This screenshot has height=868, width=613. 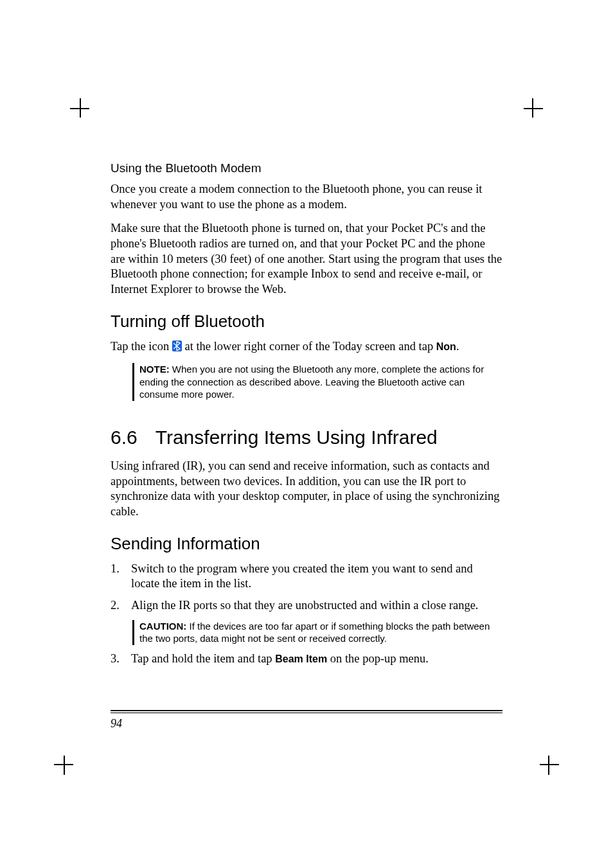 What do you see at coordinates (306, 587) in the screenshot?
I see `ordered-steps: Switch to the program where you created …` at bounding box center [306, 587].